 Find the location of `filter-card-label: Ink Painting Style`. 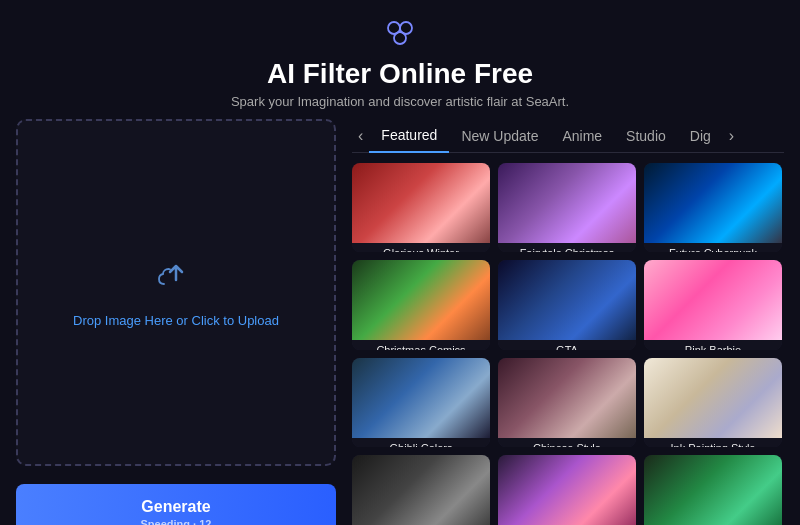

filter-card-label: Ink Painting Style is located at coordinates (713, 442).